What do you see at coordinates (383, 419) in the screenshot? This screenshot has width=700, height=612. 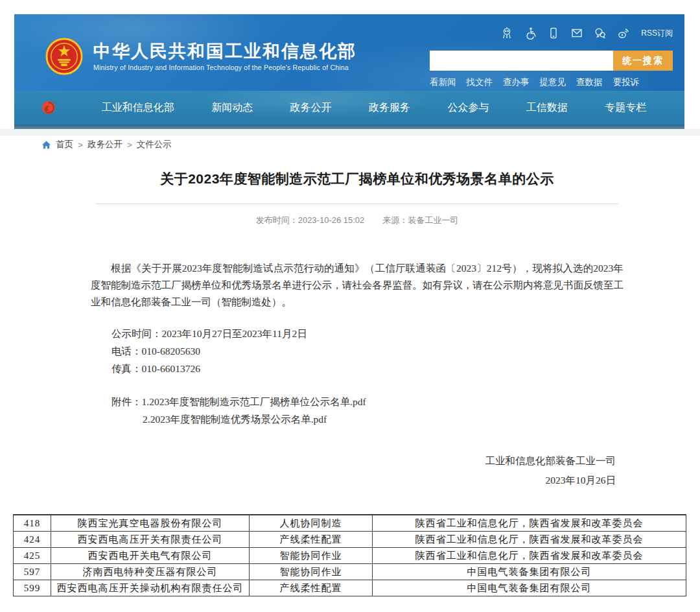 I see `attachment-link-2: 2.2023年度智能制造优秀场景公示名单.pdf` at bounding box center [383, 419].